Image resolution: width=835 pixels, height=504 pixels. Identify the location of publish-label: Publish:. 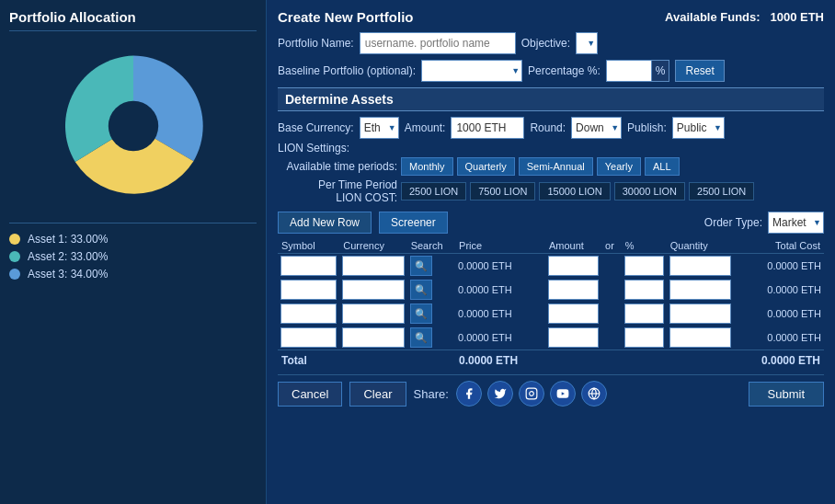
(647, 128).